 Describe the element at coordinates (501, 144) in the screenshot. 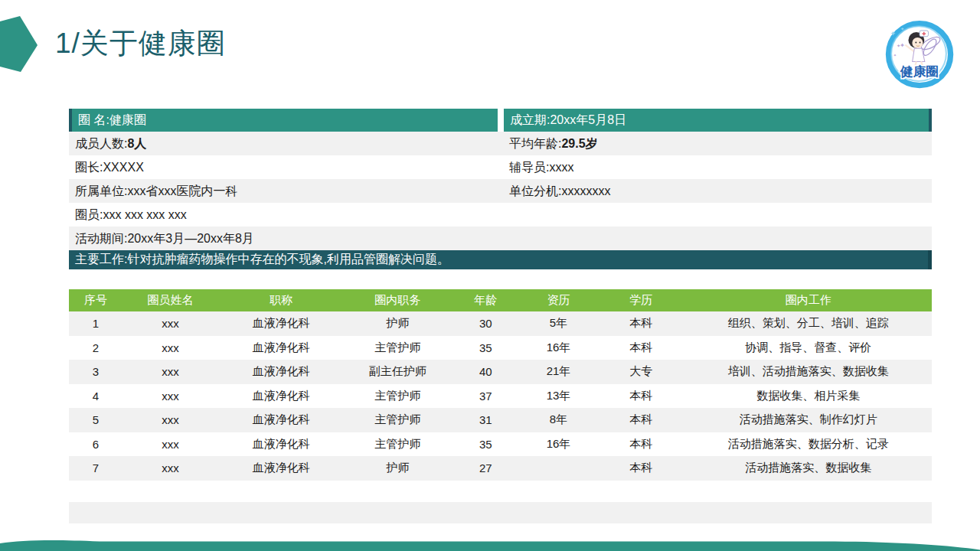

I see `info-row: 成员人数:8人 平均年龄:29.5岁` at that location.